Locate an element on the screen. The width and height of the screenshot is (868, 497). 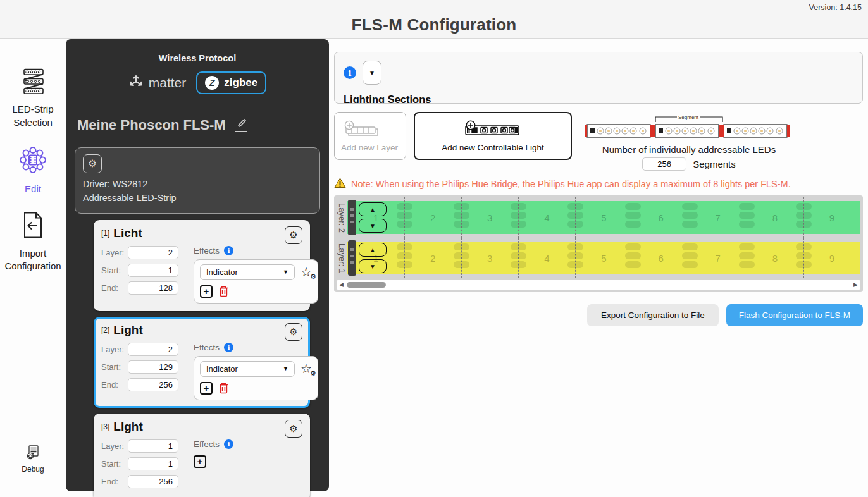
segments-label: Segments is located at coordinates (714, 164).